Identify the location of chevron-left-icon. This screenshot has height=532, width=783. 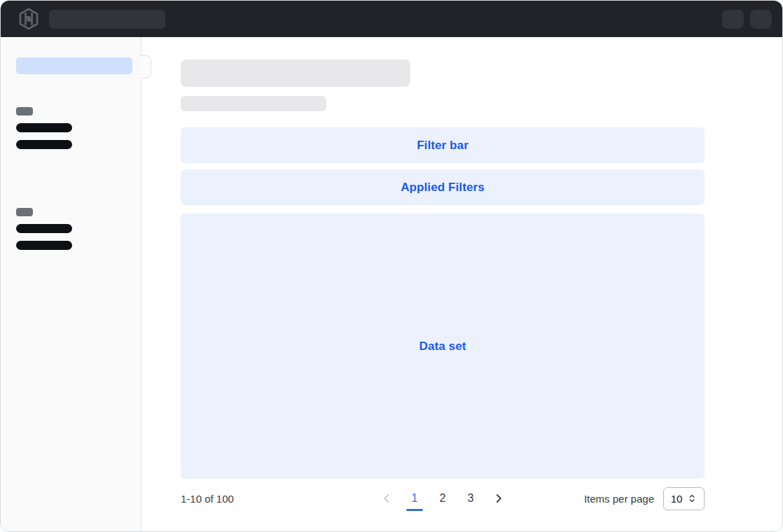
(387, 498).